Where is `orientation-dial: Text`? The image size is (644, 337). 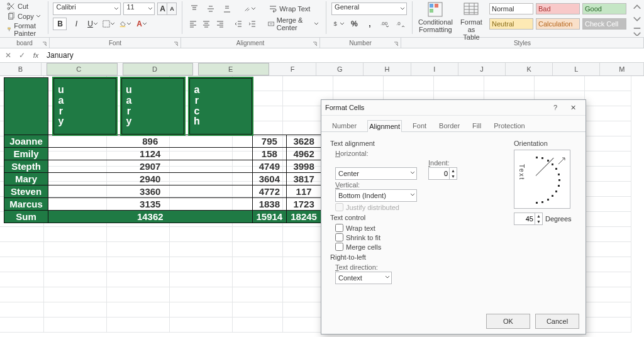 orientation-dial: Text is located at coordinates (542, 179).